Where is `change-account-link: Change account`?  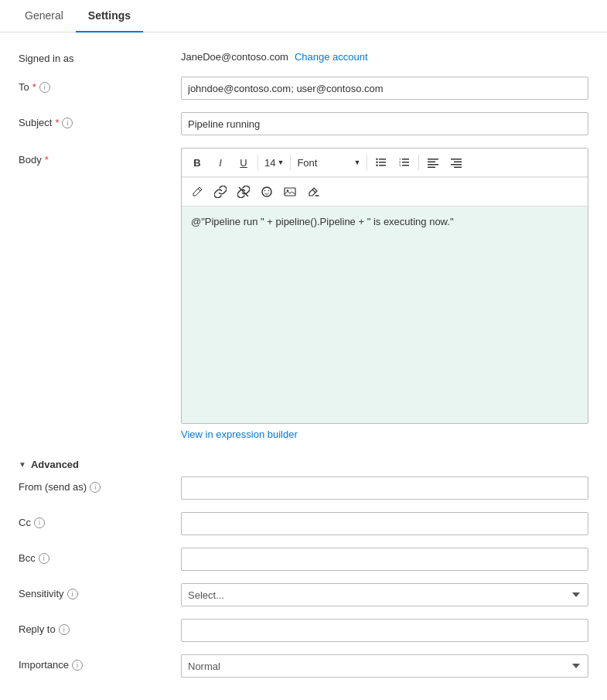 change-account-link: Change account is located at coordinates (331, 57).